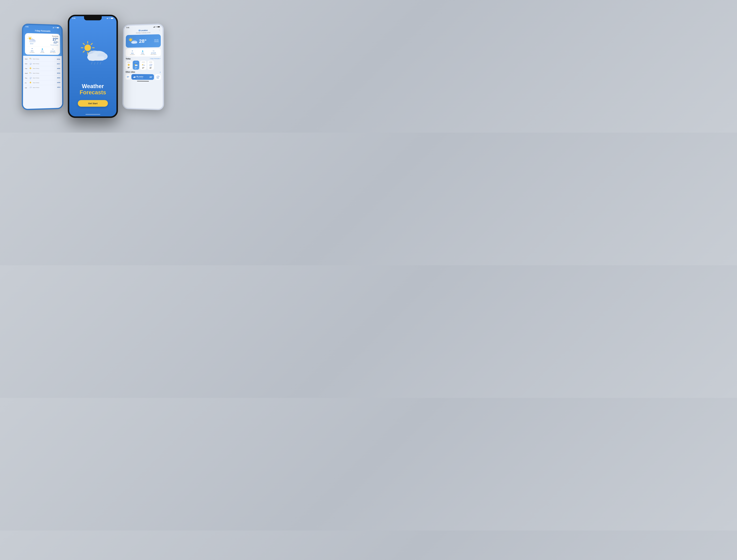 This screenshot has height=560, width=737. What do you see at coordinates (54, 43) in the screenshot?
I see `temp-low: /17°` at bounding box center [54, 43].